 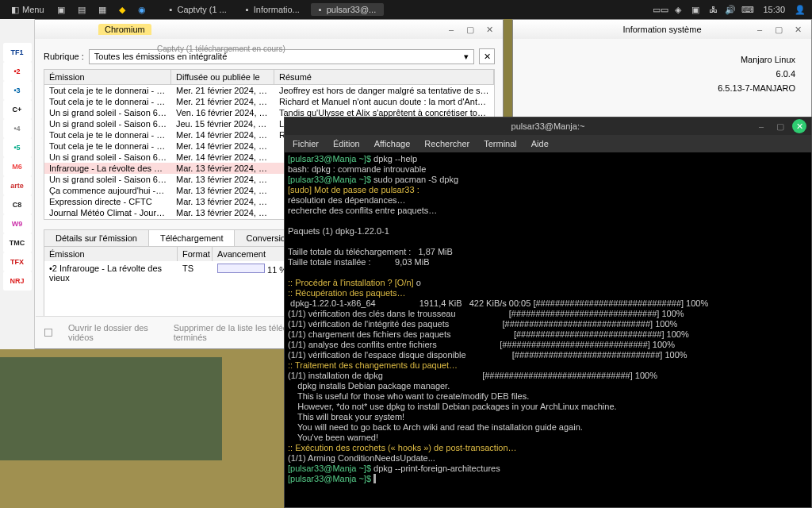 I want to click on task-label: Informatio..., so click(x=277, y=10).